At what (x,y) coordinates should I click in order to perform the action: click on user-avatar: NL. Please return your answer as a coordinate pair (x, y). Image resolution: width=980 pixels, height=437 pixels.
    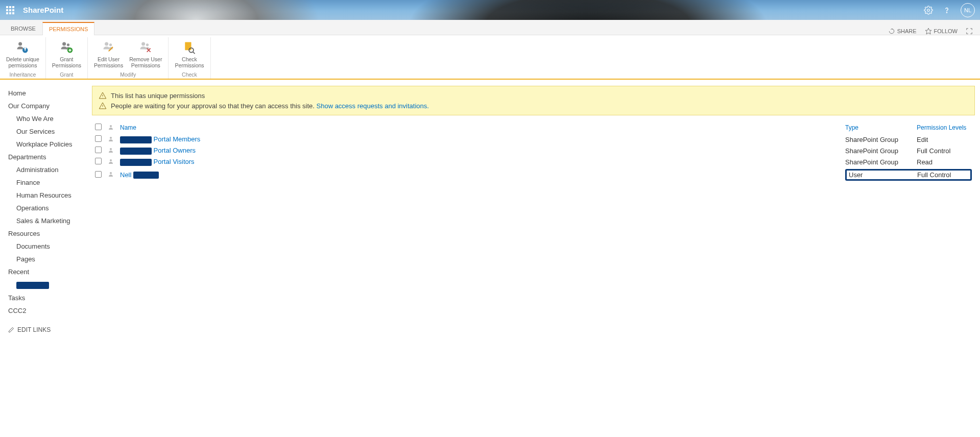
    Looking at the image, I should click on (968, 10).